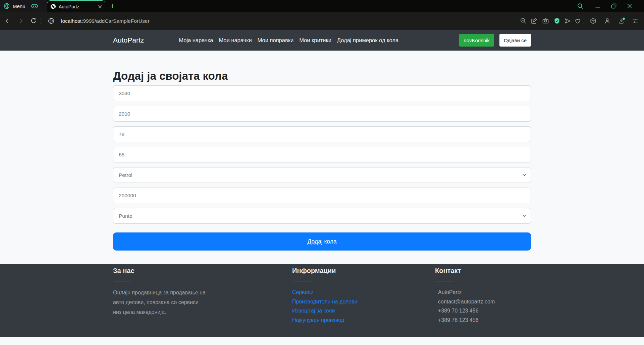 The width and height of the screenshot is (644, 345). What do you see at coordinates (328, 311) in the screenshot?
I see `footer-link-izvestaj: Извештај за коли` at bounding box center [328, 311].